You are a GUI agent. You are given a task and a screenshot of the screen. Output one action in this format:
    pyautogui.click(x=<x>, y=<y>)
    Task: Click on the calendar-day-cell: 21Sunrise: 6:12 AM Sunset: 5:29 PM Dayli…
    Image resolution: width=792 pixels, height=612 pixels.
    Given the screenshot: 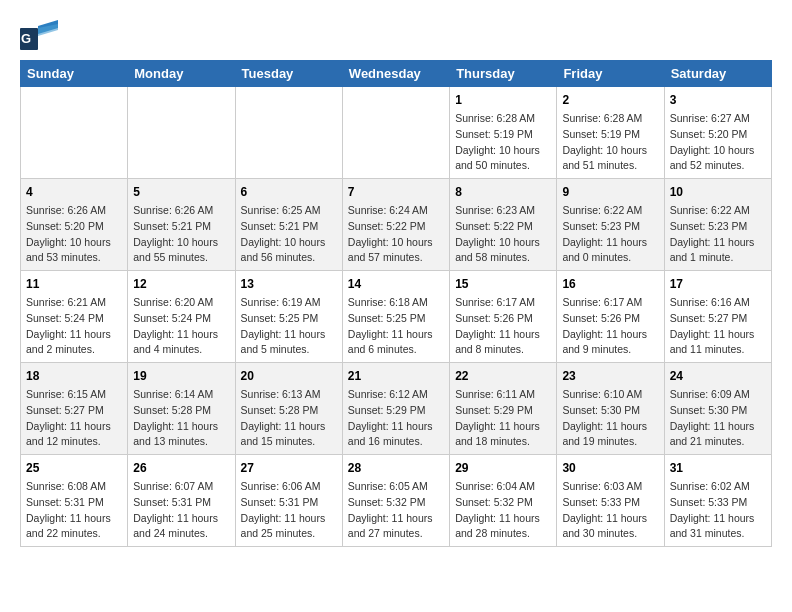 What is the action you would take?
    pyautogui.click(x=396, y=409)
    